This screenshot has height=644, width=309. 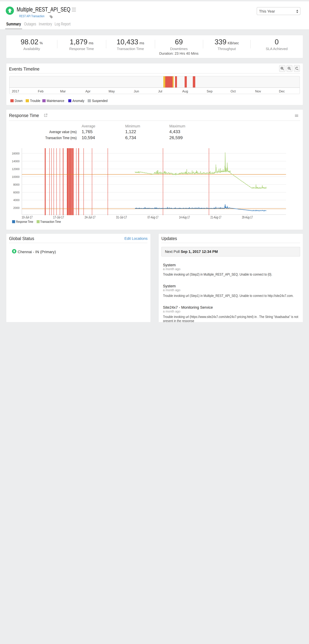 I want to click on svg-text: 4000, so click(x=16, y=200).